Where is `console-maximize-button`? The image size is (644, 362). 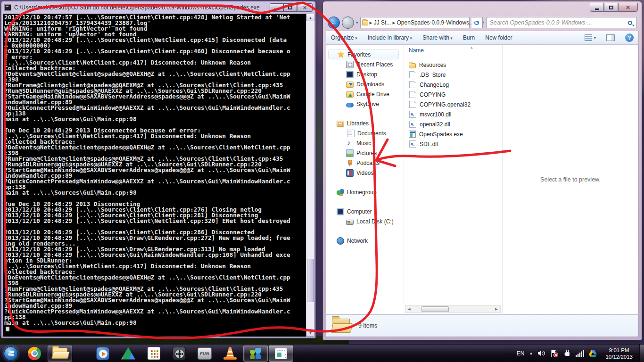 console-maximize-button is located at coordinates (290, 8).